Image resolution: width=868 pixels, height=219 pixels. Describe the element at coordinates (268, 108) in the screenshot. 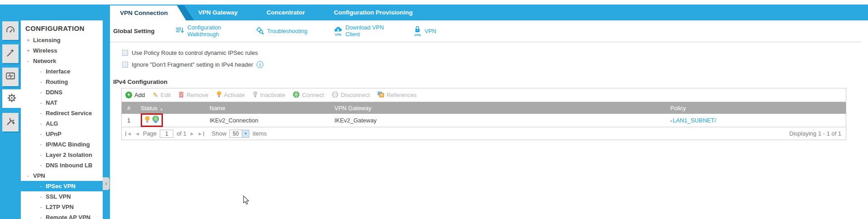

I see `column-header-name: Name` at that location.